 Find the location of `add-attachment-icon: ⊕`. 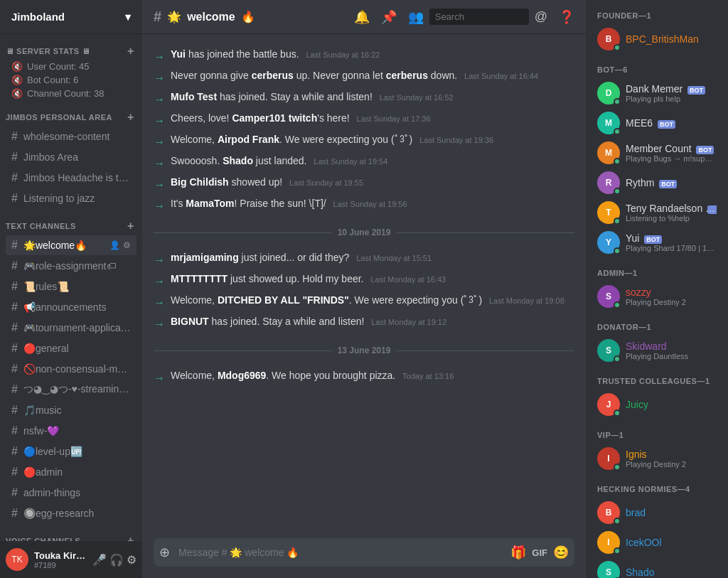

add-attachment-icon: ⊕ is located at coordinates (165, 552).